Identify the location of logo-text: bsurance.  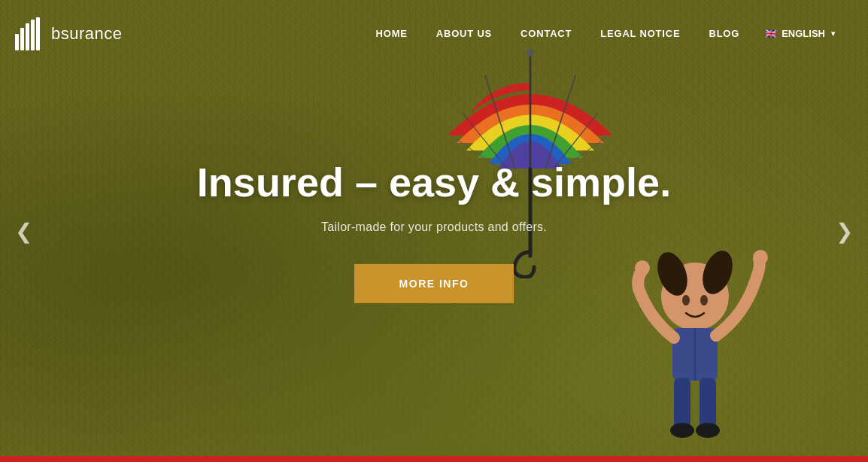
(87, 34).